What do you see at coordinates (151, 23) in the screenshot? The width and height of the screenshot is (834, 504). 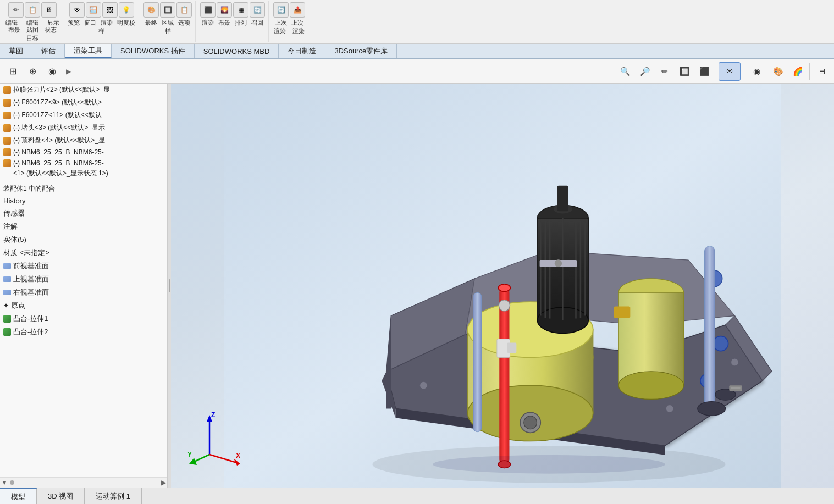 I see `label-final: 最终` at bounding box center [151, 23].